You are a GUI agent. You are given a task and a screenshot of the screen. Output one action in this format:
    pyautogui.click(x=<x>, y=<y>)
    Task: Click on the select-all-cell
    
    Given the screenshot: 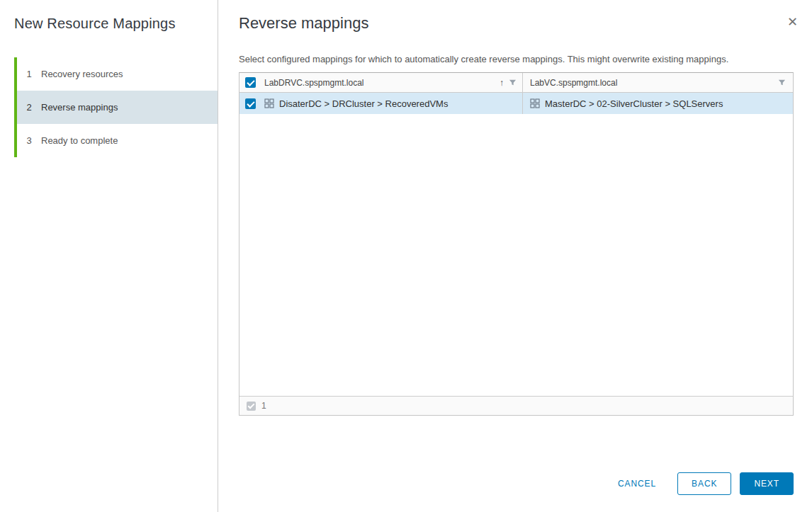 What is the action you would take?
    pyautogui.click(x=251, y=82)
    